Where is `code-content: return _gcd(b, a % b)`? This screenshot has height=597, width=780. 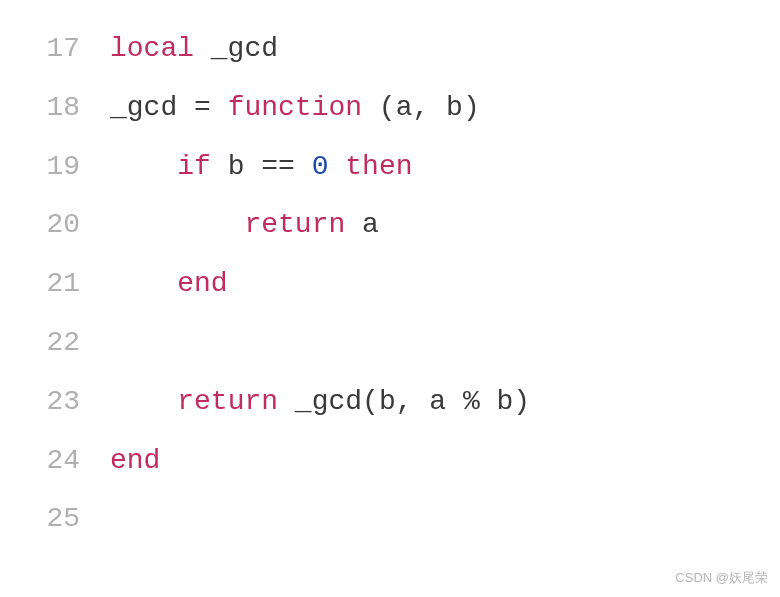
code-content: return _gcd(b, a % b) is located at coordinates (445, 402).